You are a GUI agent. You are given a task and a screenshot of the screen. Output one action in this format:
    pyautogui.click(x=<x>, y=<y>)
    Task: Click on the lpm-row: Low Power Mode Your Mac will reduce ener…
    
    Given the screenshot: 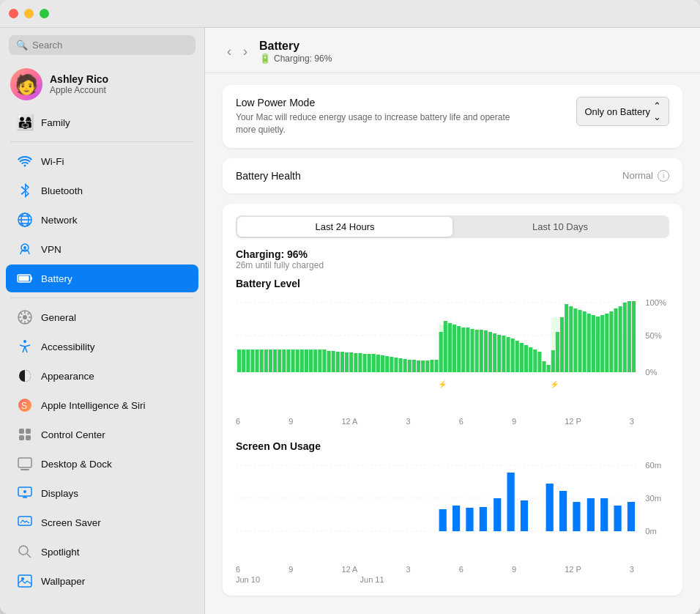 What is the action you would take?
    pyautogui.click(x=453, y=116)
    